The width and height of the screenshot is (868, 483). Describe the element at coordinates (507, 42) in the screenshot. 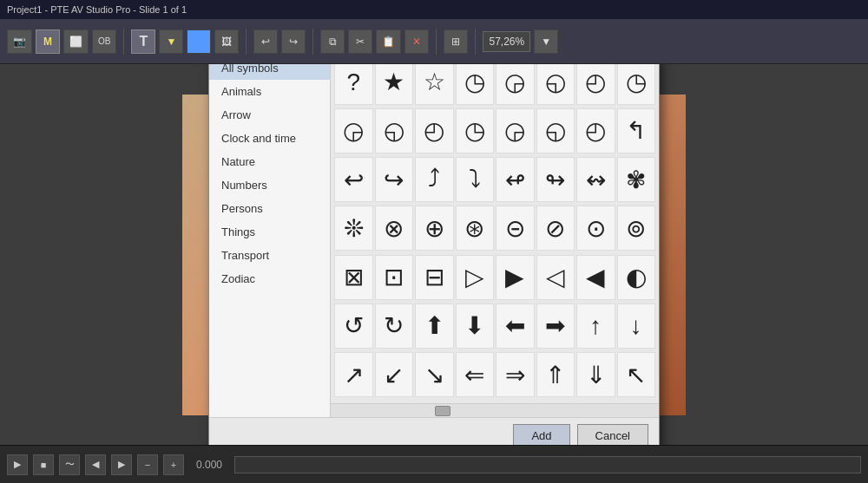

I see `zoom-display: 57,26%` at that location.